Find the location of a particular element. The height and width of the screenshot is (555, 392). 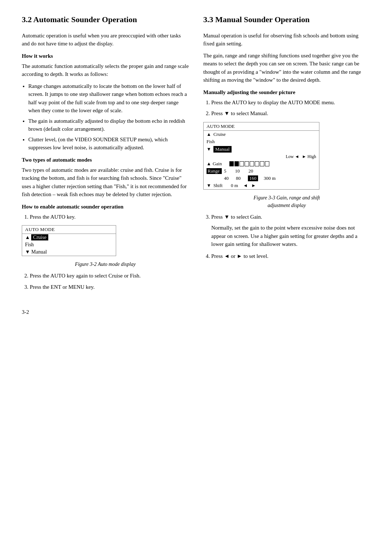

range-val-80: 80 is located at coordinates (238, 178).